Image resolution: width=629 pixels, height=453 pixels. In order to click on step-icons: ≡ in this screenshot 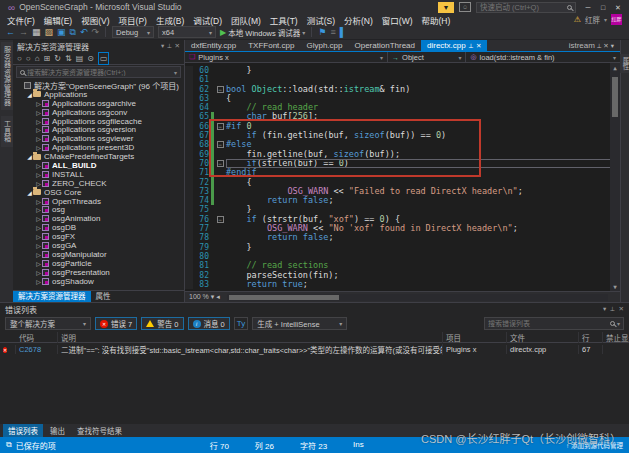, I will do `click(332, 32)`.